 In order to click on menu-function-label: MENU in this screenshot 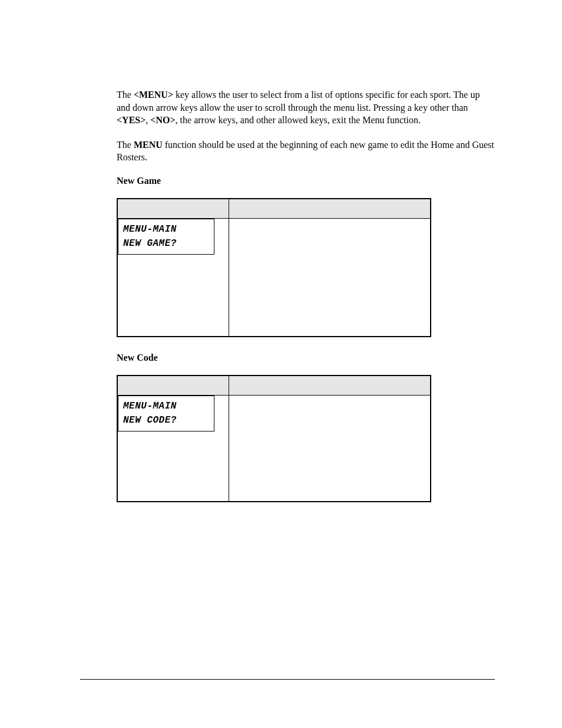, I will do `click(148, 145)`.